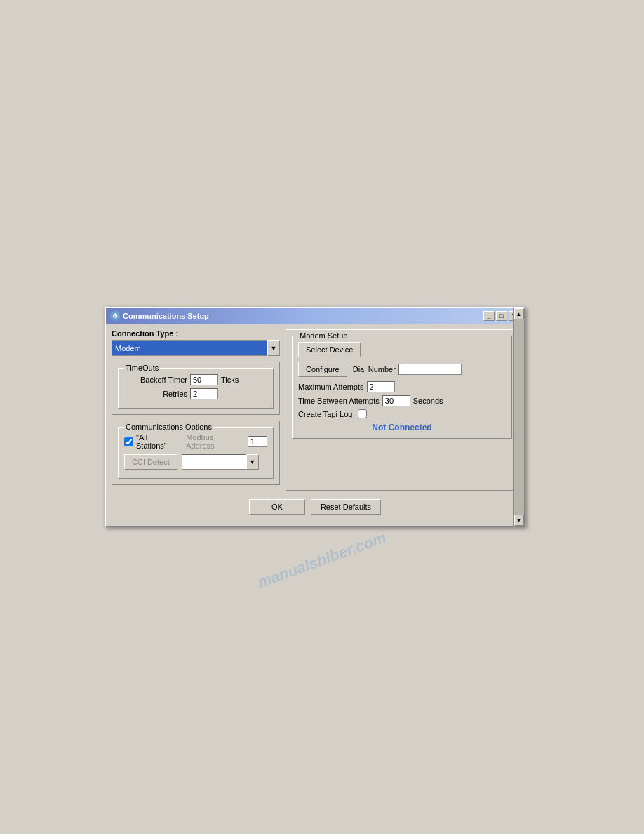 This screenshot has width=644, height=834. Describe the element at coordinates (315, 505) in the screenshot. I see `bottom-buttons: OK Reset Defaults` at that location.